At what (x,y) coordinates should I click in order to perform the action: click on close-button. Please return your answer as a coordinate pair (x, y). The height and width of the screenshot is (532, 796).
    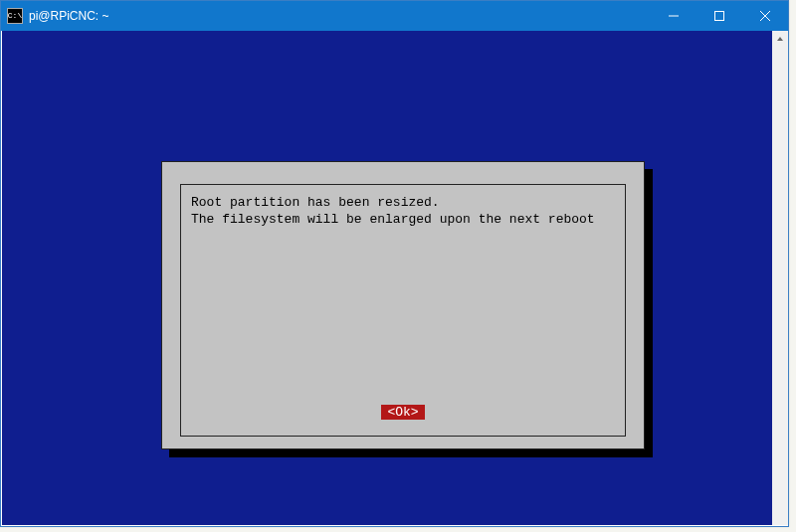
    Looking at the image, I should click on (765, 16).